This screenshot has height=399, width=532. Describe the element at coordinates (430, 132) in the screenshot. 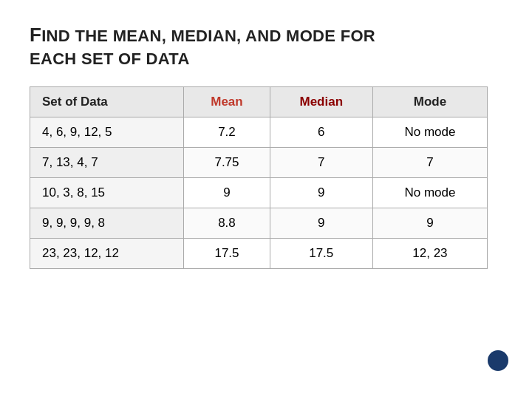

I see `cell-r0-c3: No mode` at that location.